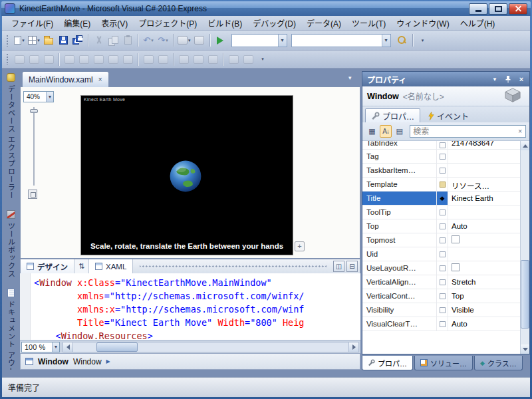 The height and width of the screenshot is (399, 532). I want to click on property-row-Template: Template リソース…, so click(442, 185).